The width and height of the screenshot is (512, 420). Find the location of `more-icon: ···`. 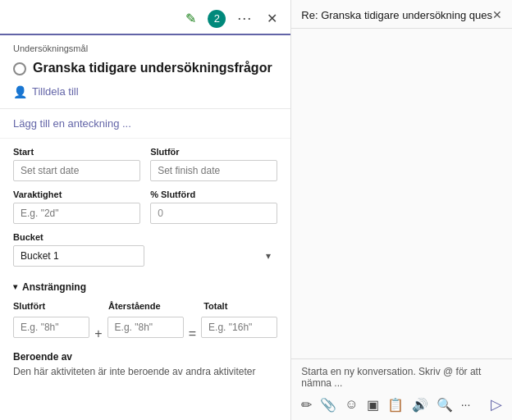

more-icon: ··· is located at coordinates (245, 18).